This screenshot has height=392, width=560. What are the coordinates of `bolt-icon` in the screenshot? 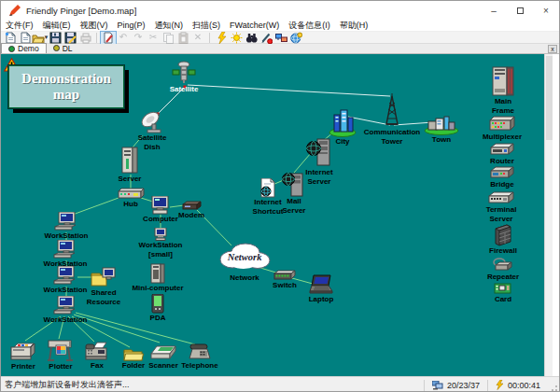 It's located at (222, 37).